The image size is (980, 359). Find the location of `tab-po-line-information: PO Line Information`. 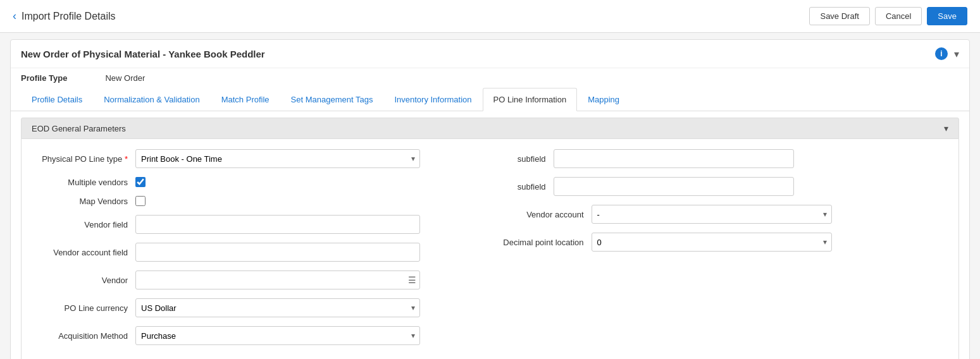

tab-po-line-information: PO Line Information is located at coordinates (530, 100).